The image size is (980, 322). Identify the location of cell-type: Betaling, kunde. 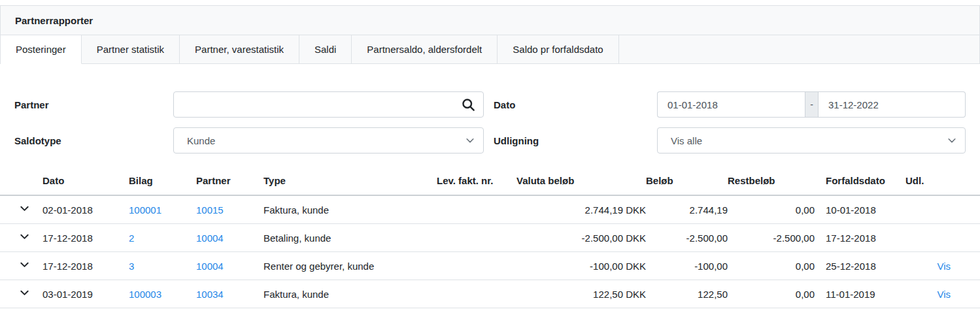
(350, 238).